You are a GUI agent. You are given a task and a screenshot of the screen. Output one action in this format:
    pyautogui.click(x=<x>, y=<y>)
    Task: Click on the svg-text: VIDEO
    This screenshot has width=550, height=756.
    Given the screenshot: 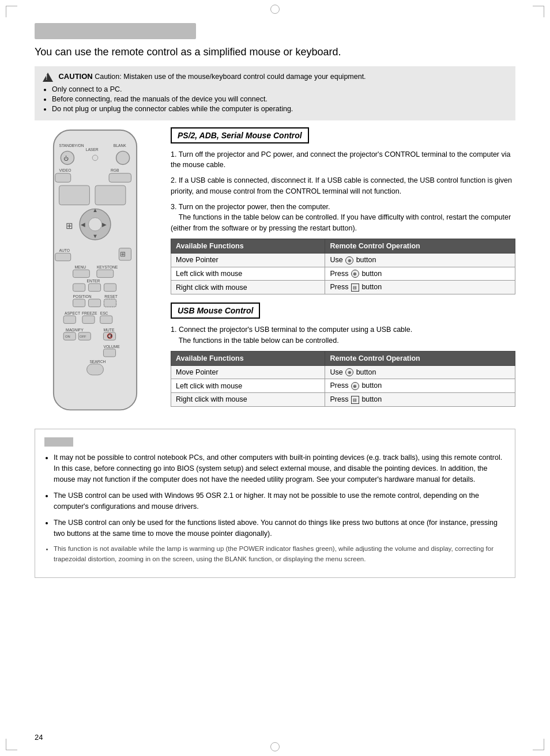 What is the action you would take?
    pyautogui.click(x=66, y=171)
    